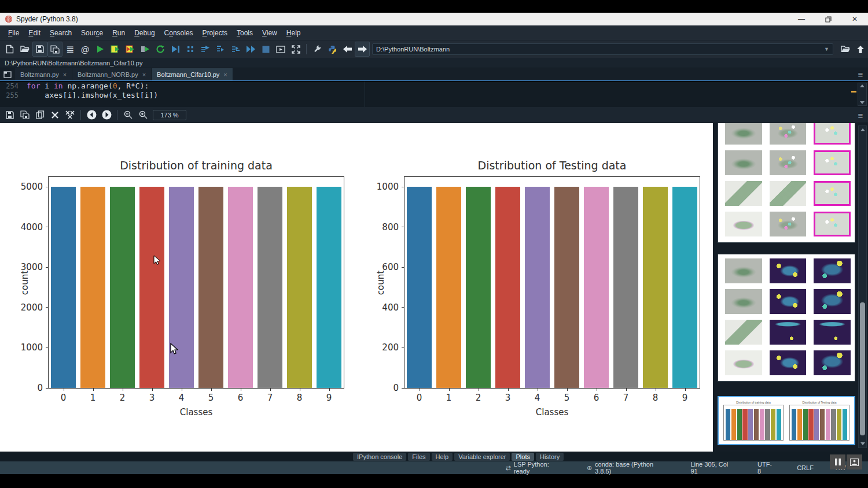 This screenshot has width=868, height=488. What do you see at coordinates (434, 49) in the screenshot?
I see `main-toolbar: ≣ @ D:\PythonRUN\Boltzmann ▼` at bounding box center [434, 49].